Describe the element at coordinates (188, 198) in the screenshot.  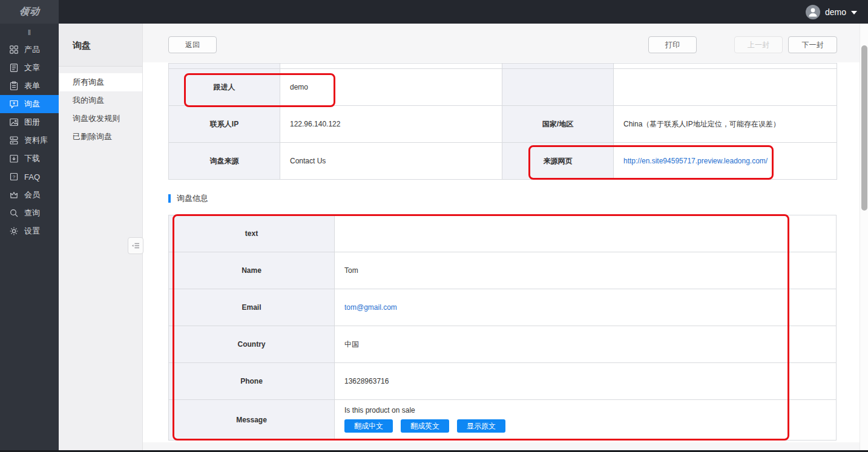
I see `inquiry-info-section-header: 询盘信息` at that location.